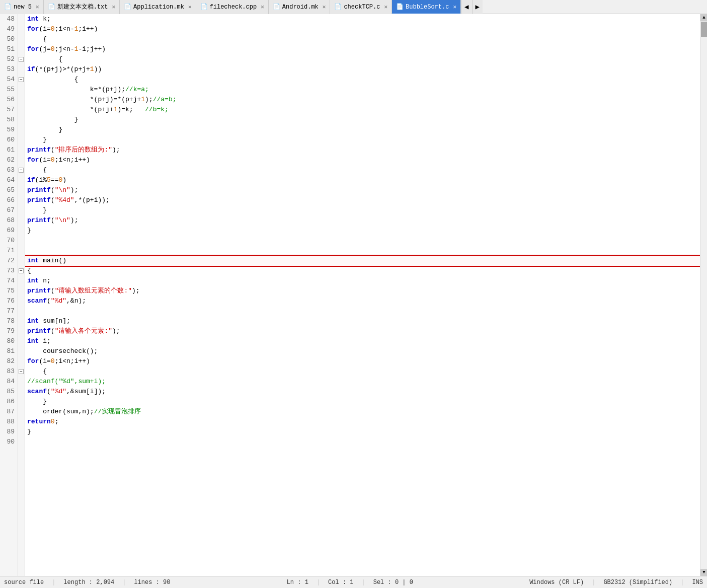 The image size is (707, 588). What do you see at coordinates (703, 18) in the screenshot?
I see `scrollbar-up-button: ▲` at bounding box center [703, 18].